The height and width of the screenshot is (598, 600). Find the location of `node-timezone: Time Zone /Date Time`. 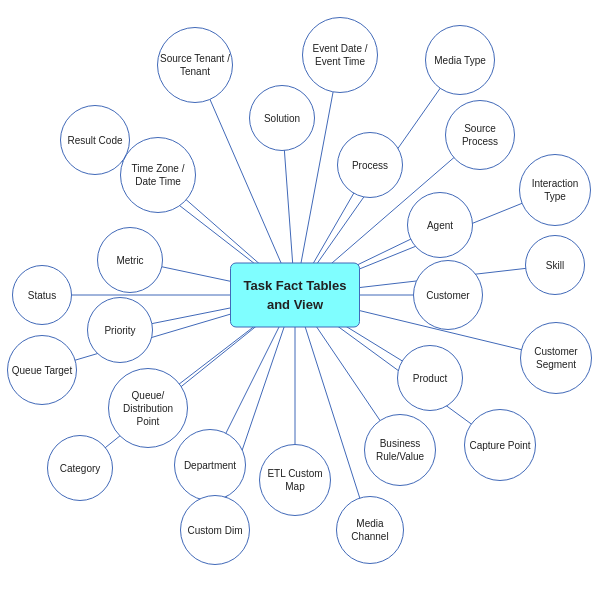

node-timezone: Time Zone /Date Time is located at coordinates (158, 175).